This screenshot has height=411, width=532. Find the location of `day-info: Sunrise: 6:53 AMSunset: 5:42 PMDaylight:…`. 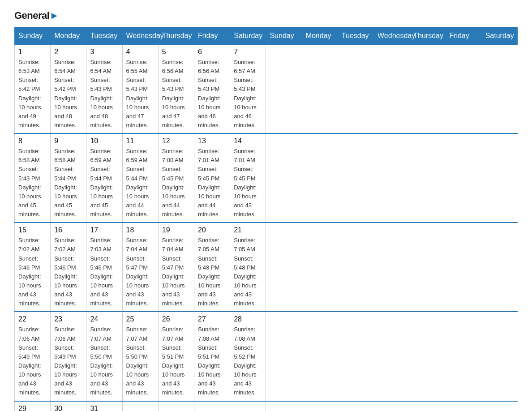

day-info: Sunrise: 6:53 AMSunset: 5:42 PMDaylight:… is located at coordinates (32, 94).